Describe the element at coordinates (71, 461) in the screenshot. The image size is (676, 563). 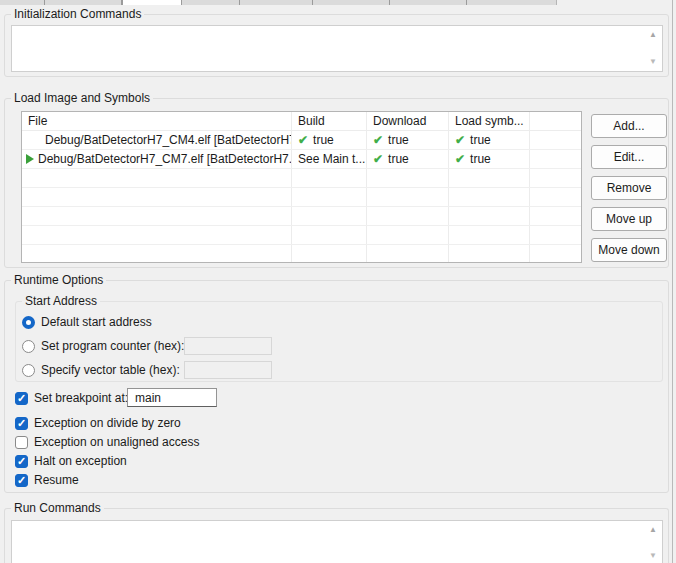
I see `checkbox-halt-on-exception: Halt on exception` at that location.